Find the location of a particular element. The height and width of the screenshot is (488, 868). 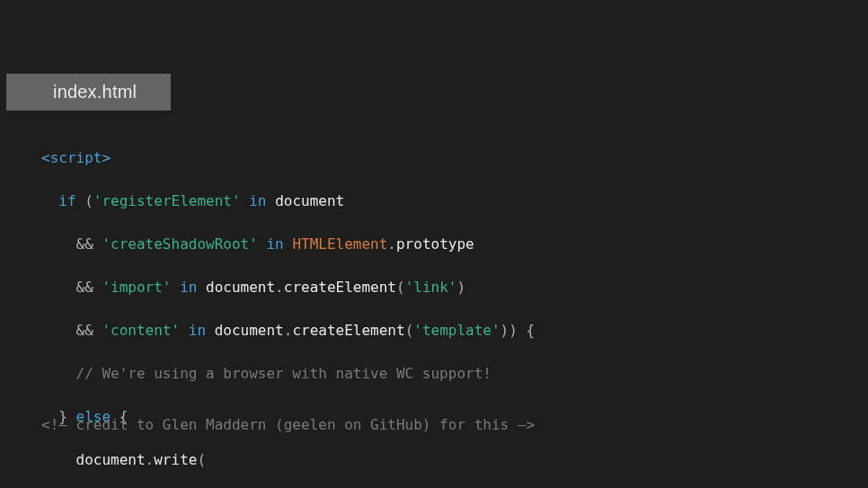

code-line: // We're using a browser with native WC … is located at coordinates (446, 374).